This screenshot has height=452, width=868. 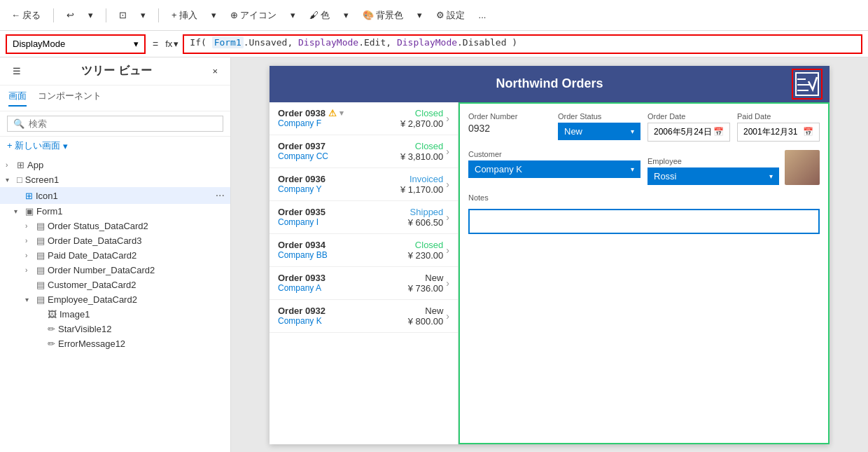 I want to click on copy-button: ⊡, so click(x=123, y=15).